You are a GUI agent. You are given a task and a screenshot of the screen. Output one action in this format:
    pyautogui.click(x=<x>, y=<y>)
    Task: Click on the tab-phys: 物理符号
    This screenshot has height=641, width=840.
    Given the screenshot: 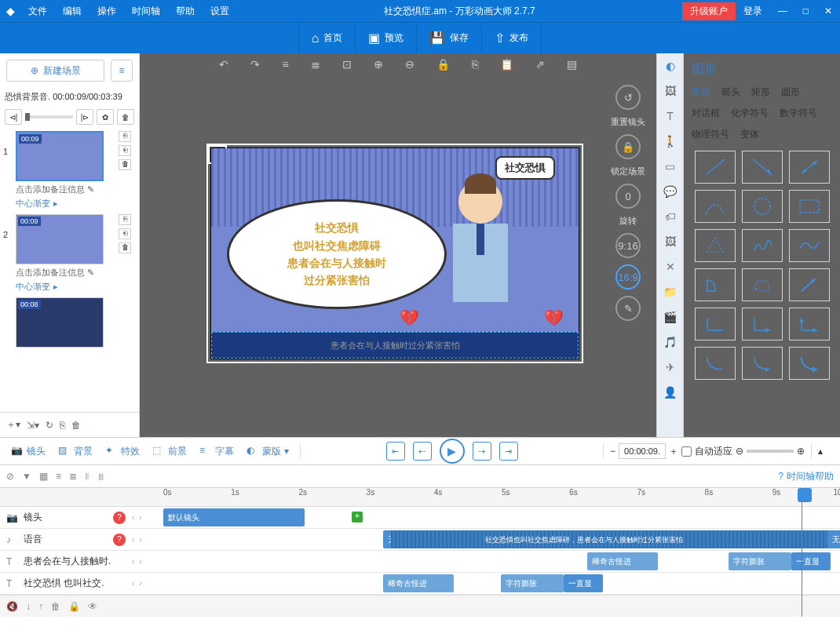 What is the action you would take?
    pyautogui.click(x=710, y=135)
    